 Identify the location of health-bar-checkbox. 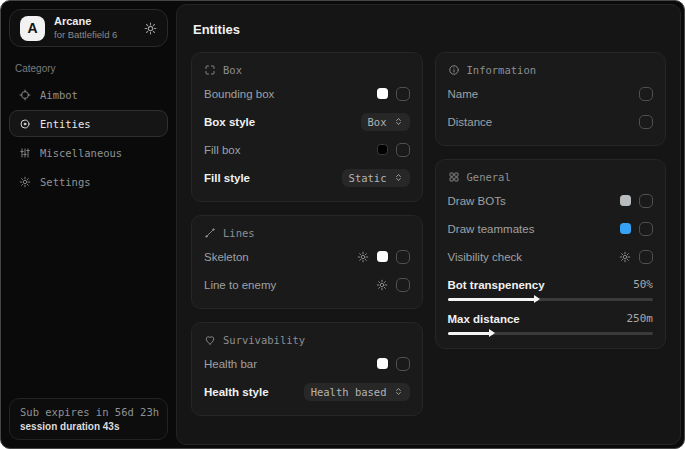
(403, 364).